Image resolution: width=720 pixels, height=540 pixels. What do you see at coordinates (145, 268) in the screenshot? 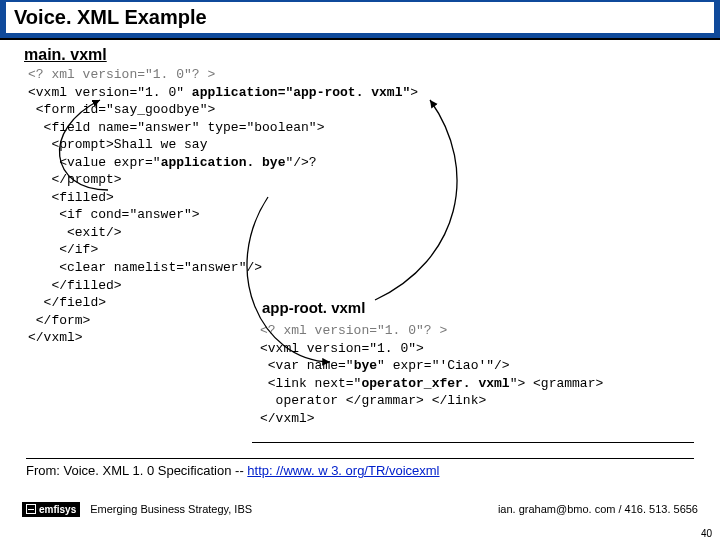
I see `code-line: <clear namelist="answer"/>` at bounding box center [145, 268].